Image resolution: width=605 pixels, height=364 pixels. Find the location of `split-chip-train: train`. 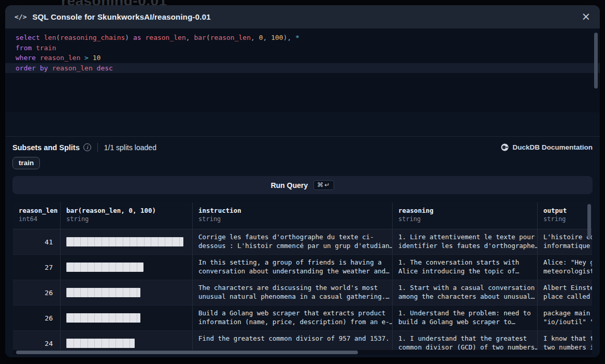

split-chip-train: train is located at coordinates (26, 163).